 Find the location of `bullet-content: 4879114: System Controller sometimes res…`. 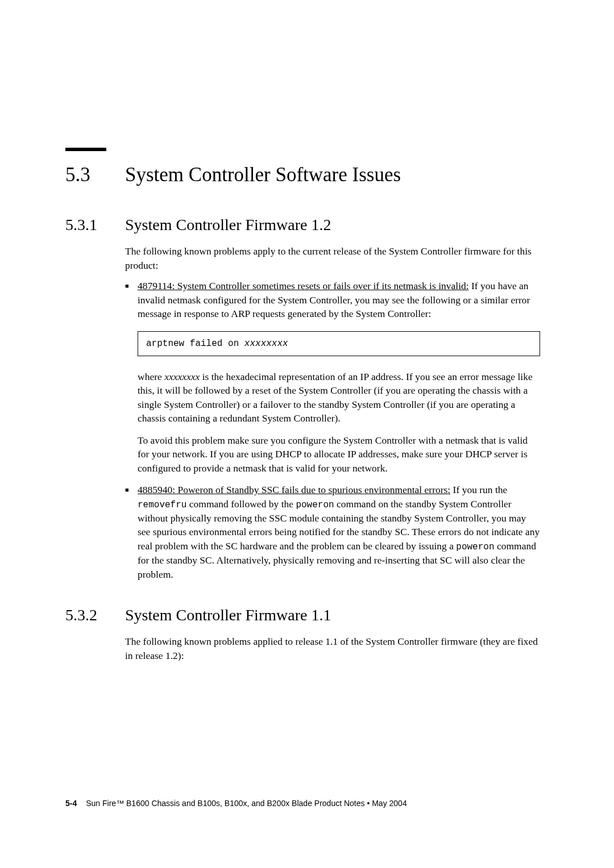

bullet-content: 4879114: System Controller sometimes res… is located at coordinates (339, 300).